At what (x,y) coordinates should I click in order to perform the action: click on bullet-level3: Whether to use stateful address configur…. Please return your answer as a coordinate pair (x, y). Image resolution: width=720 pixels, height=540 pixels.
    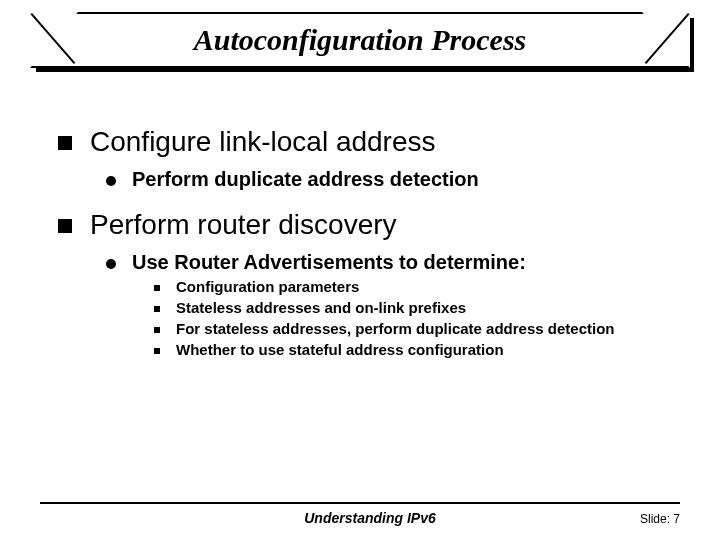
    Looking at the image, I should click on (418, 350).